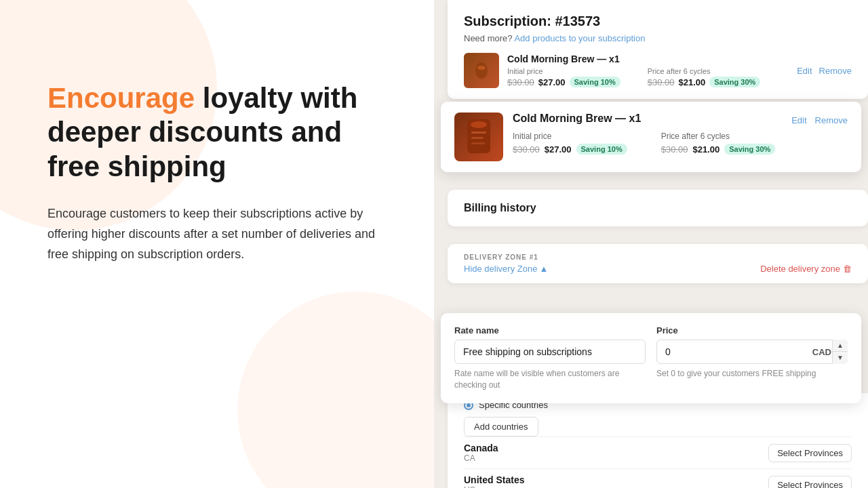 The image size is (868, 488). I want to click on billing-section: Billing history, so click(658, 208).